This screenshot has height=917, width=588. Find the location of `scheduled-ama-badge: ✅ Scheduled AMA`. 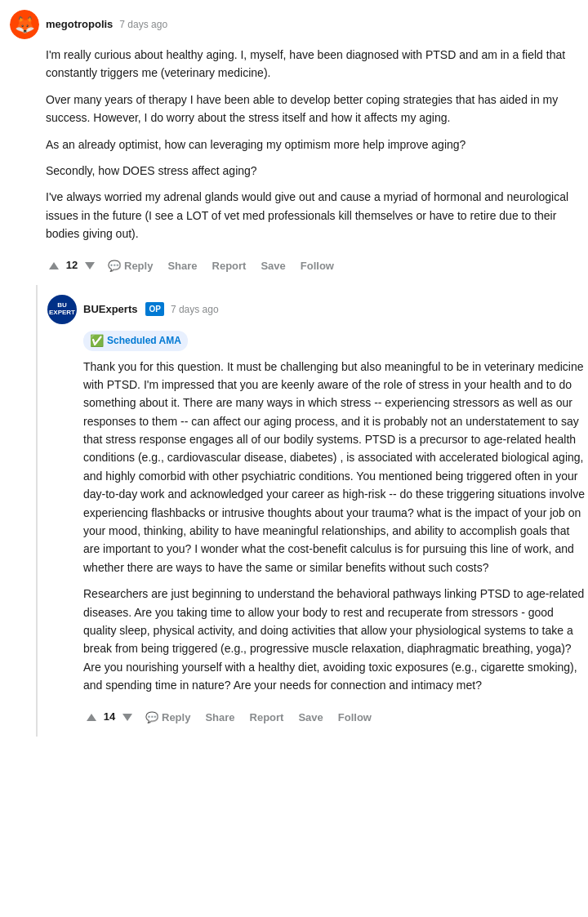

scheduled-ama-badge: ✅ Scheduled AMA is located at coordinates (136, 341).